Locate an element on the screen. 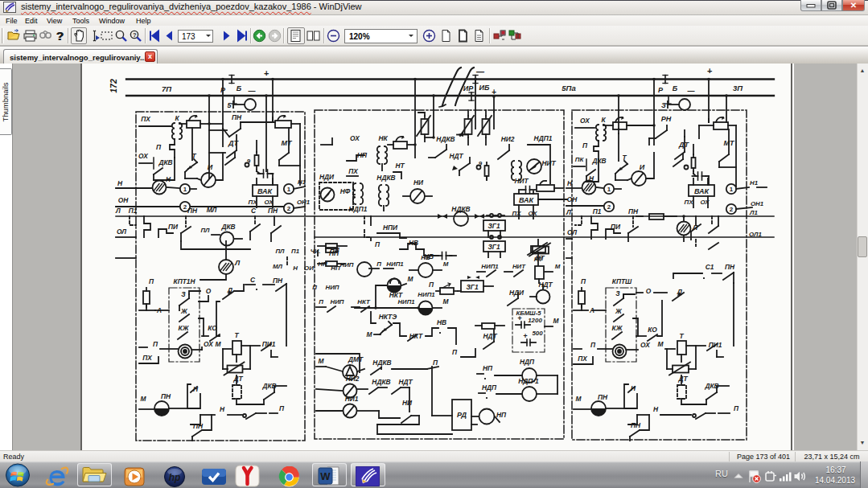  svg-text: КПТ1Н is located at coordinates (185, 281).